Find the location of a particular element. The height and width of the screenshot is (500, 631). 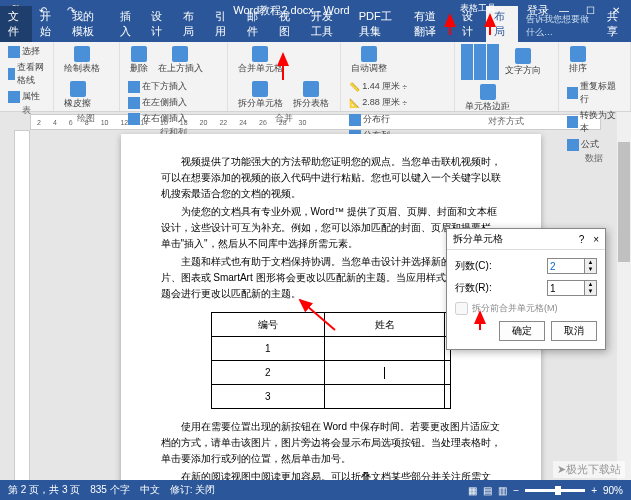

group-table-label: 表 is located at coordinates (26, 110).